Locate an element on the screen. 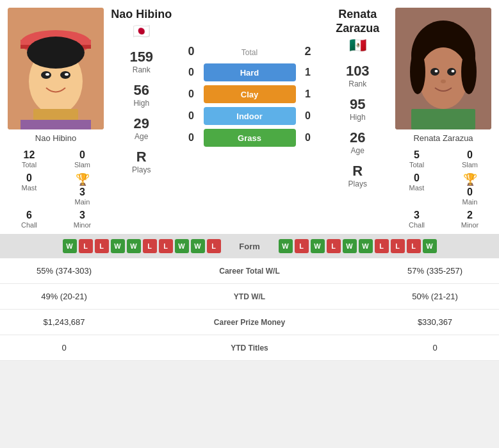 This screenshot has width=499, height=448. right-player-photo-area: Renata Zarazua 5 Total 0 Slam 0 Mast 🏆 0 is located at coordinates (447, 114).